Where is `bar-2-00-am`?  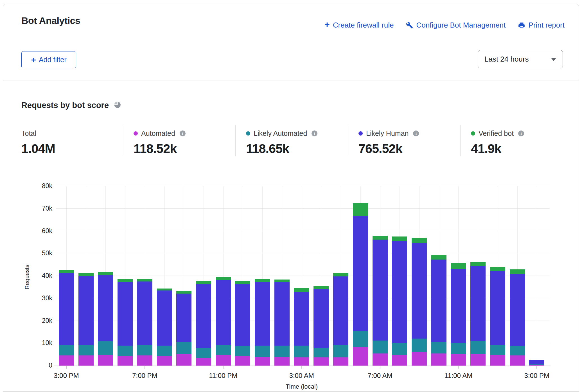 bar-2-00-am is located at coordinates (282, 323).